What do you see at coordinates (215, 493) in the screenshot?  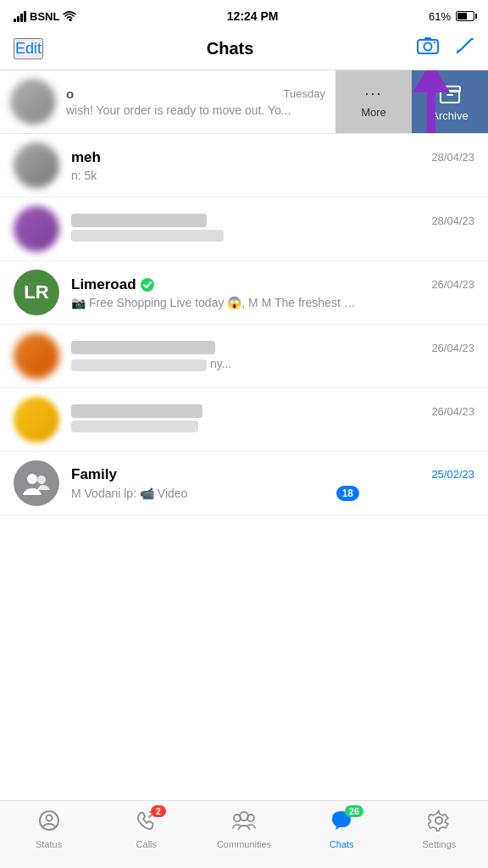 I see `chat-preview-family: M Vodani lp: 📹 Video 18` at bounding box center [215, 493].